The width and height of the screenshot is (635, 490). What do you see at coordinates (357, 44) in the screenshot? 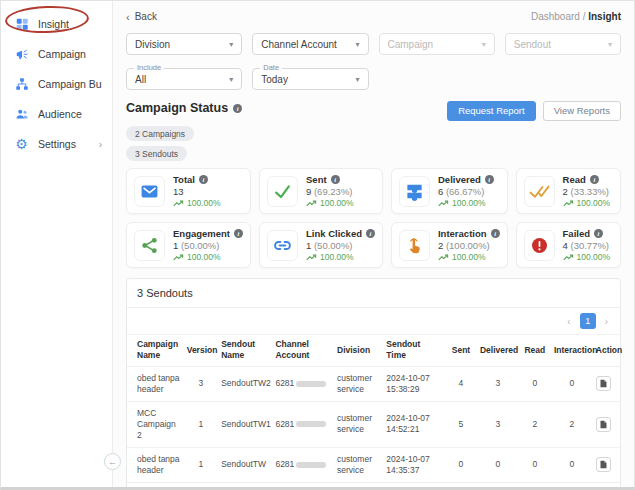
I see `chevron-down-icon: ▾` at bounding box center [357, 44].